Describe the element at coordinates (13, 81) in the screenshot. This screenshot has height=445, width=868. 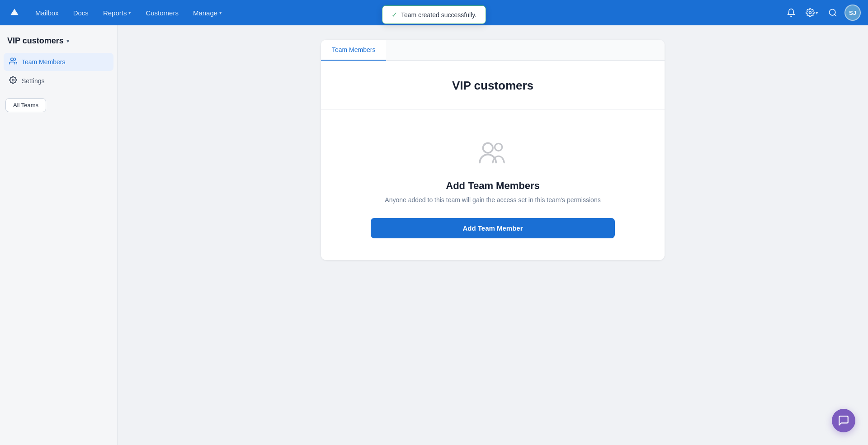
I see `gear-icon` at that location.